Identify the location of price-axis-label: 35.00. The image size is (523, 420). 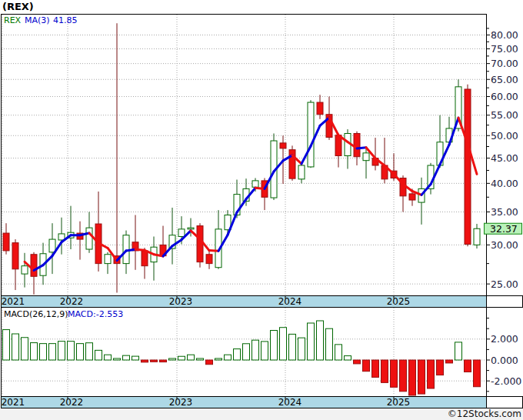
(505, 212).